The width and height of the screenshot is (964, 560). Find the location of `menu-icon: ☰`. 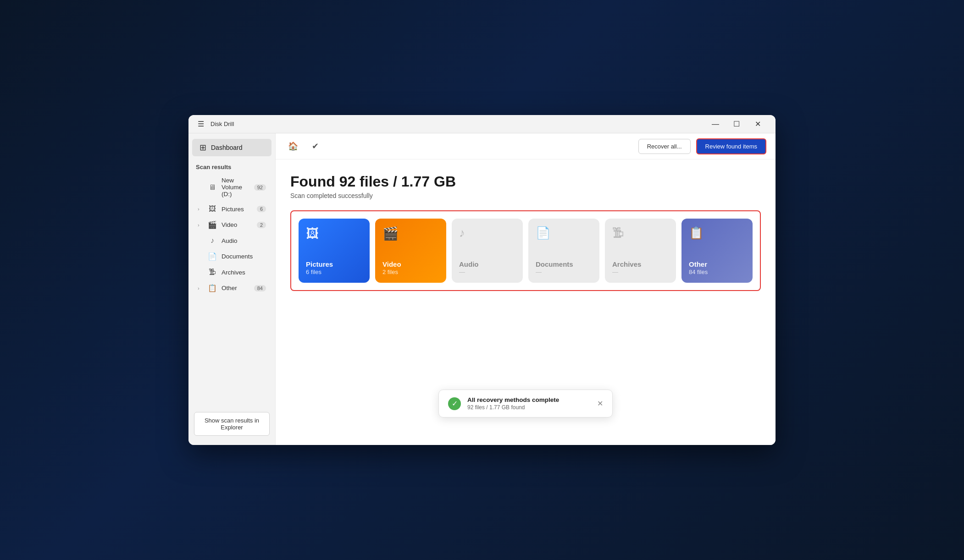

menu-icon: ☰ is located at coordinates (201, 124).